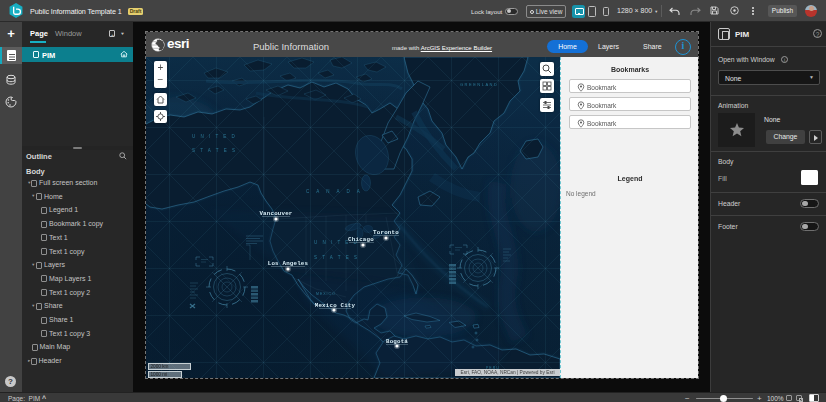  What do you see at coordinates (288, 264) in the screenshot?
I see `svg-text: Los Angeles` at bounding box center [288, 264].